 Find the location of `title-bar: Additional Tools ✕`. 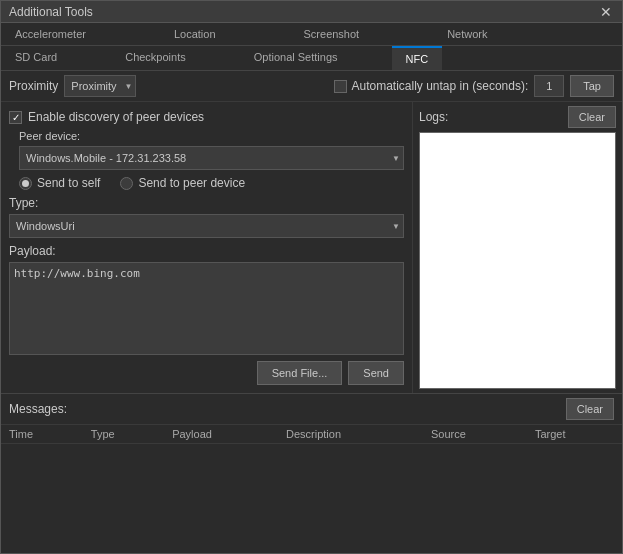

title-bar: Additional Tools ✕ is located at coordinates (312, 12).